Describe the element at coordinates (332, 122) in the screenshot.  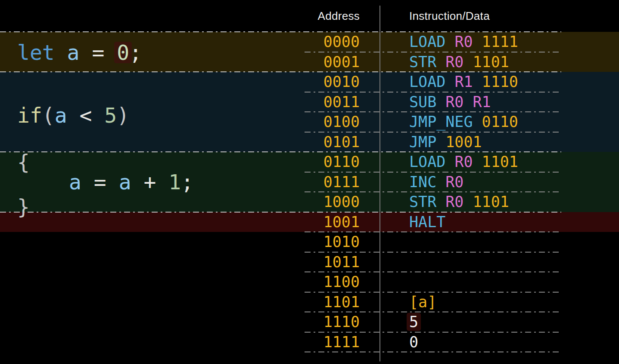
I see `memory-address: 0100` at that location.